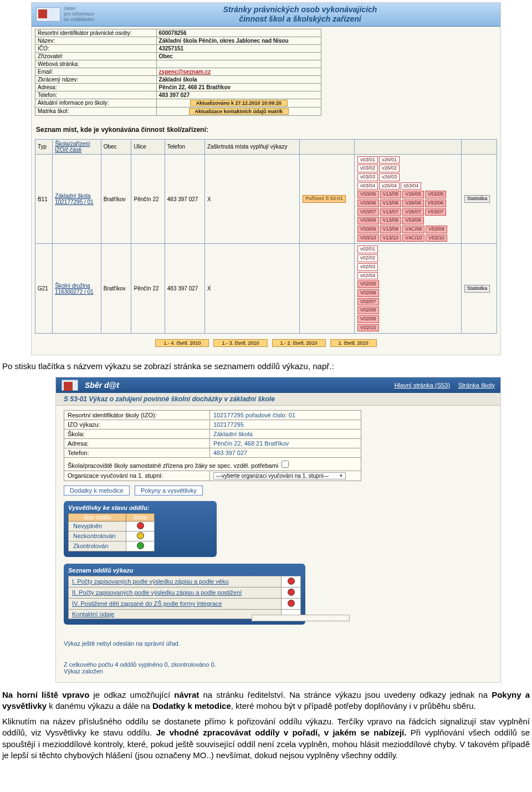 The height and width of the screenshot is (792, 532). I want to click on quarter-button: 1. čtvrtl. 2010, so click(354, 343).